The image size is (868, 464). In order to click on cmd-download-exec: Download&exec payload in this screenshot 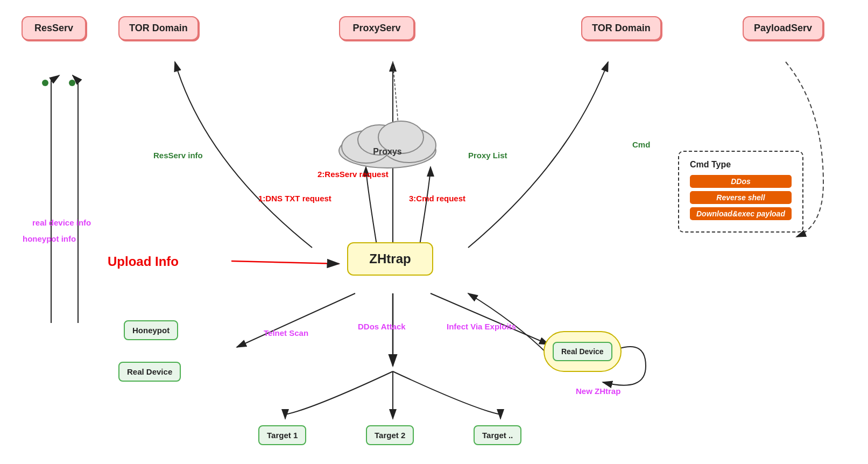, I will do `click(740, 214)`.